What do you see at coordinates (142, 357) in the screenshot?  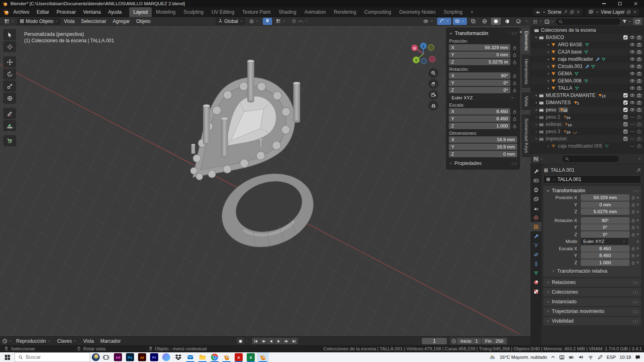 I see `taskbar-app-illustrator: Ai` at bounding box center [142, 357].